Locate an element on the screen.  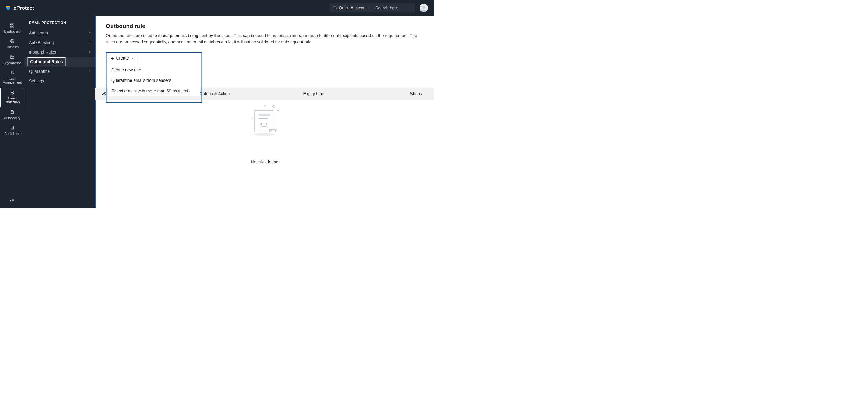
nav-label: User Management is located at coordinates (12, 81).